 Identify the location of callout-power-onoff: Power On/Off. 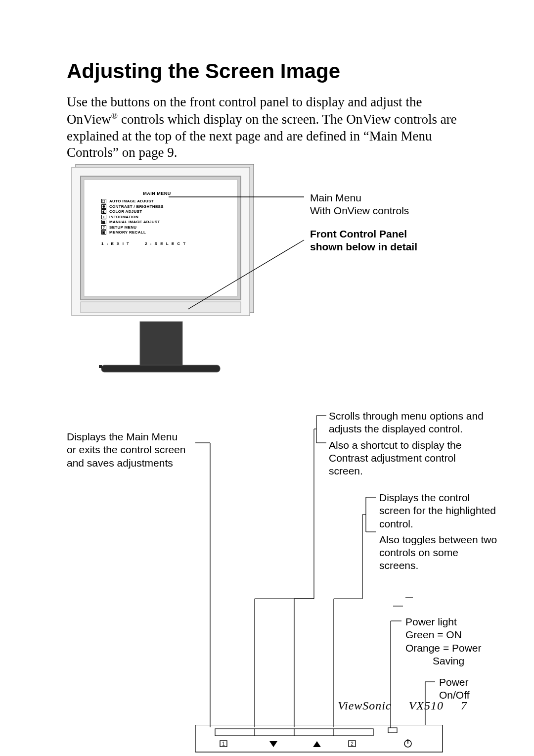
(479, 689).